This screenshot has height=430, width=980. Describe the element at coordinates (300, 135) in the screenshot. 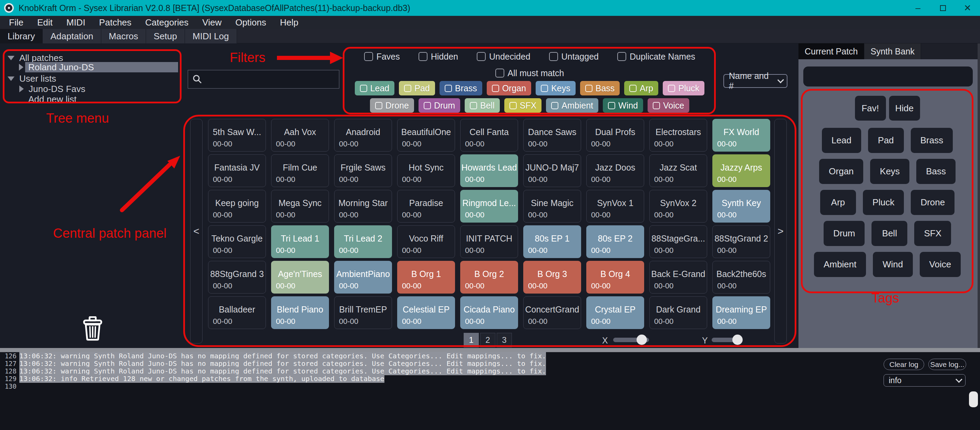

I see `patch-tile: Aah Vox00-00` at that location.